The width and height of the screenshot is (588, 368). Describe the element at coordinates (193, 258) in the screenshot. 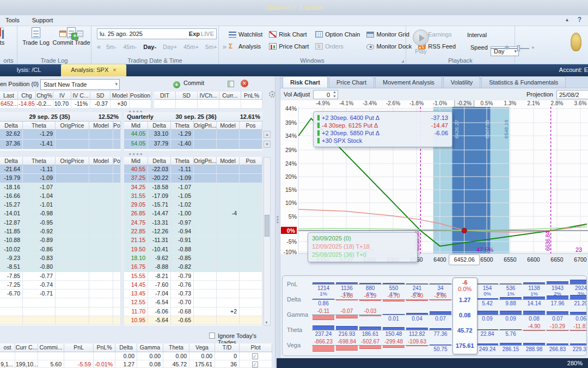

I see `table-row: 18.10-9.62-0.85` at that location.